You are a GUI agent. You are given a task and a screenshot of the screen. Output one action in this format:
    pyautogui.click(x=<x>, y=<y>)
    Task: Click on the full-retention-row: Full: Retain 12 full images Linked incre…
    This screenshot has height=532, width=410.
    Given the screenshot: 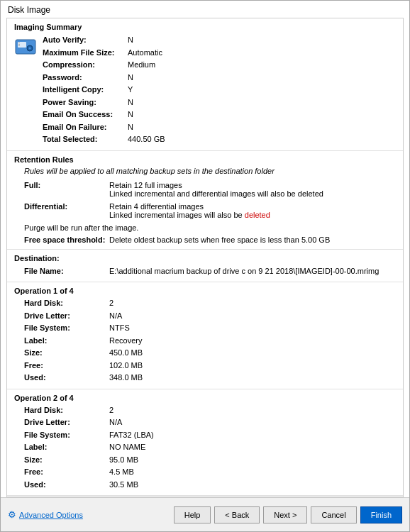 What is the action you would take?
    pyautogui.click(x=210, y=189)
    